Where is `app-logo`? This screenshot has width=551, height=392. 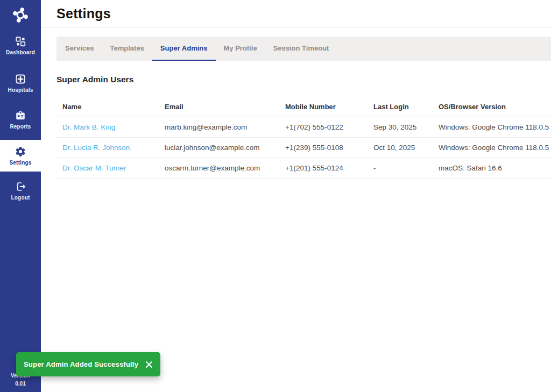 app-logo is located at coordinates (20, 12).